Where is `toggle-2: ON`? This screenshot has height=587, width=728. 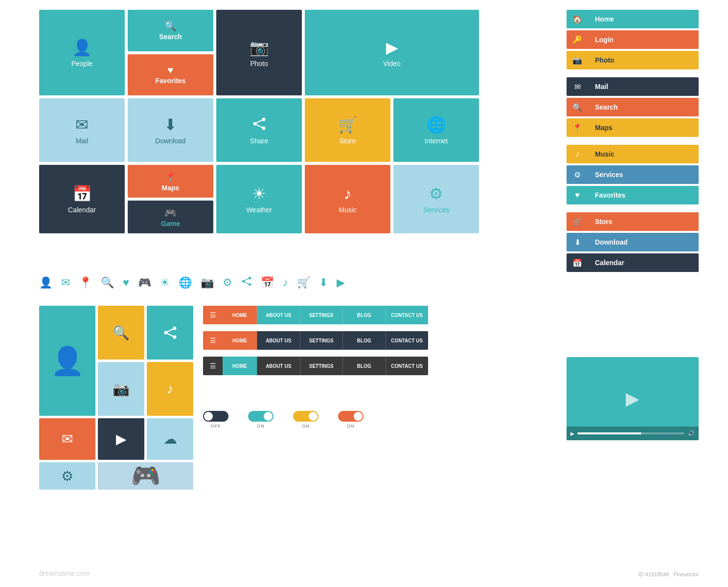
toggle-2: ON is located at coordinates (261, 420).